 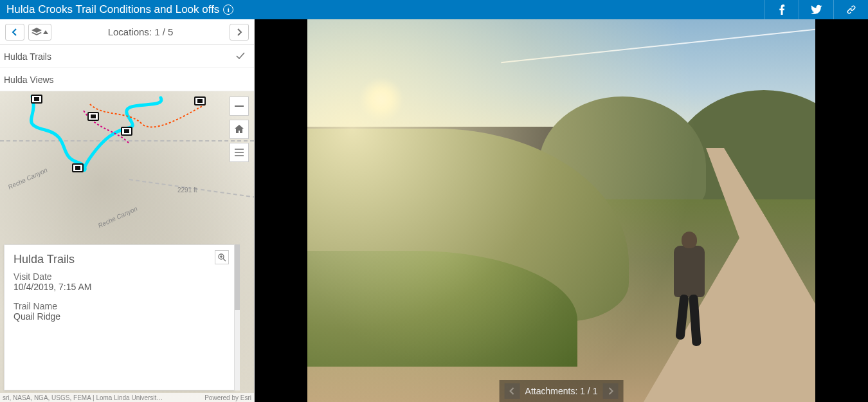 What do you see at coordinates (222, 257) in the screenshot?
I see `zoom-to-icon` at bounding box center [222, 257].